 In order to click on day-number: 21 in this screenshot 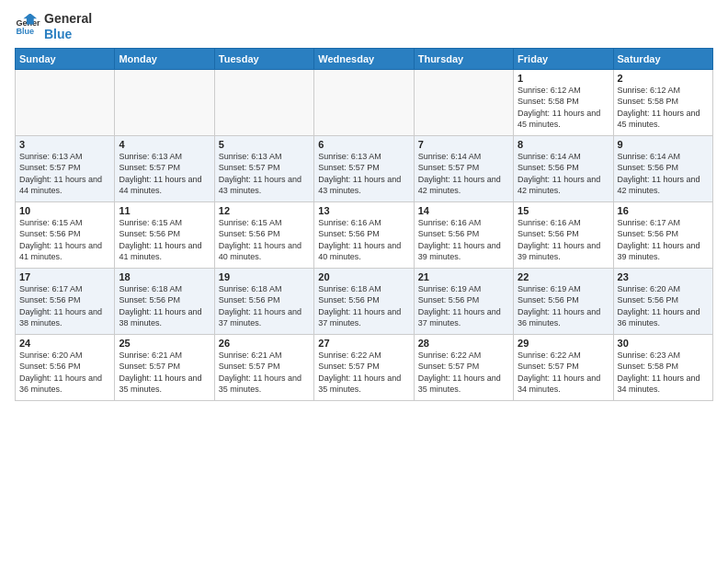, I will do `click(463, 277)`.